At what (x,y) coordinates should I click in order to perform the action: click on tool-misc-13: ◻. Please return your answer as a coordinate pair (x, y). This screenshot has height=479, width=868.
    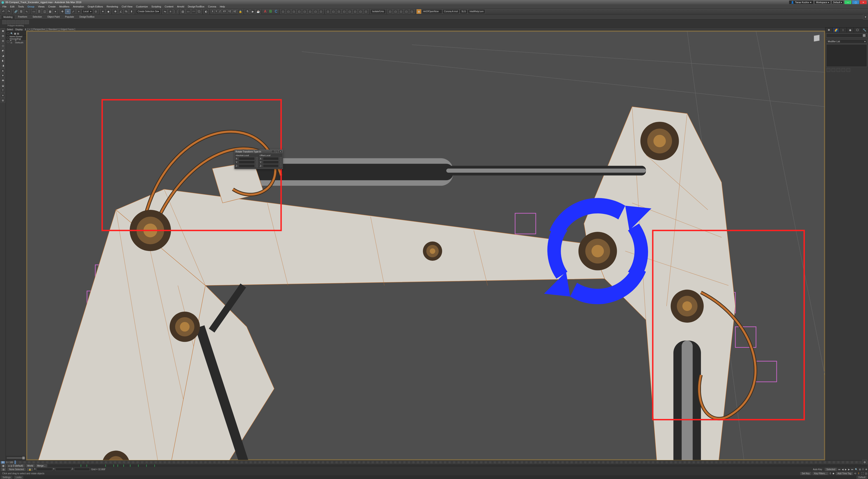
    Looking at the image, I should click on (350, 11).